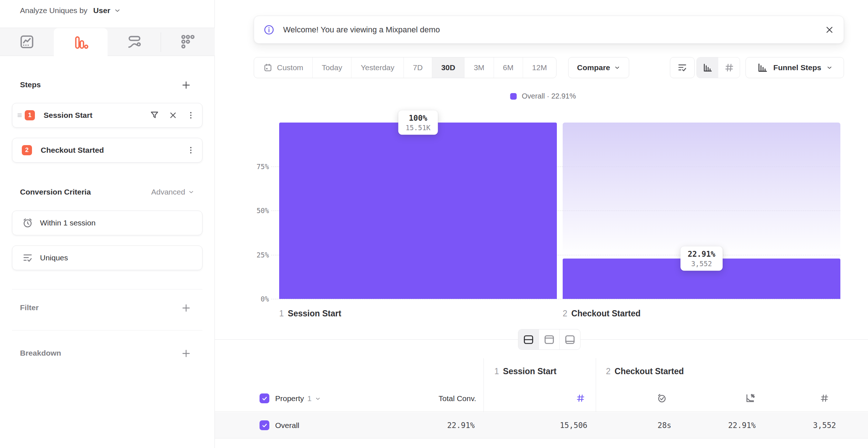 The height and width of the screenshot is (448, 868). I want to click on add-breakdown-button, so click(186, 353).